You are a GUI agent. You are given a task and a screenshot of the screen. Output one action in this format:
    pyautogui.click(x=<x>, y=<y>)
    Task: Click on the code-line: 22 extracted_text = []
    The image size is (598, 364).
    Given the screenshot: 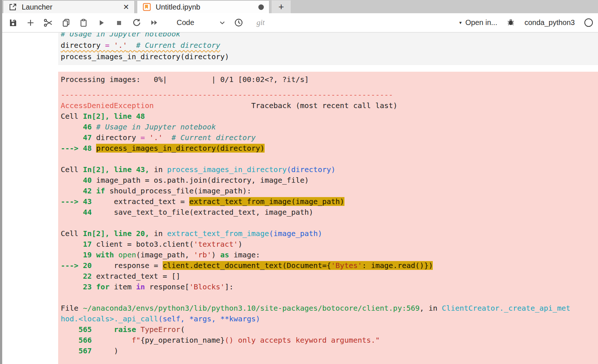 What is the action you would take?
    pyautogui.click(x=329, y=276)
    